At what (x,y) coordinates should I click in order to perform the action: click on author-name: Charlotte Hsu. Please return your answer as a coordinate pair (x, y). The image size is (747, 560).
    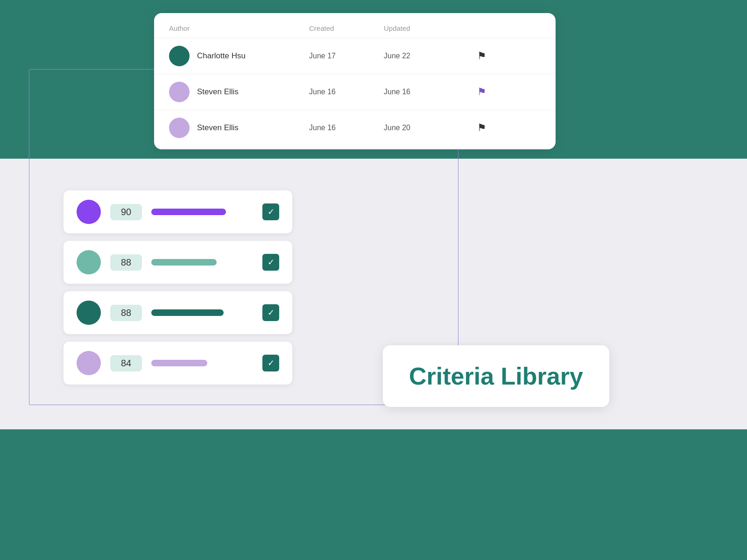
    Looking at the image, I should click on (221, 56).